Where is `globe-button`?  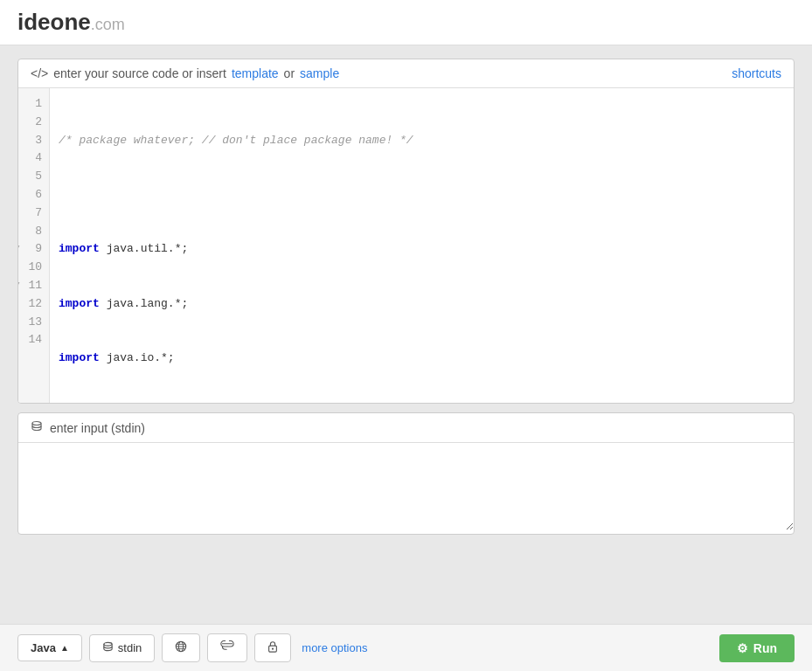
globe-button is located at coordinates (181, 648).